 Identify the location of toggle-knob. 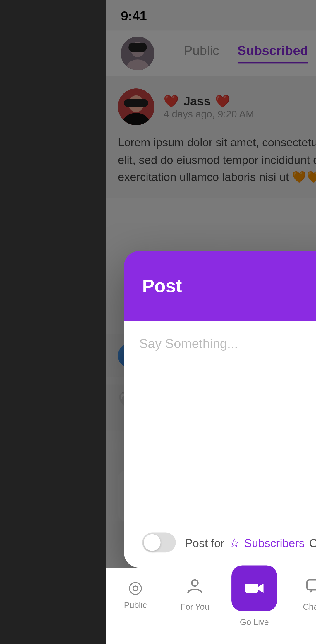
(152, 543).